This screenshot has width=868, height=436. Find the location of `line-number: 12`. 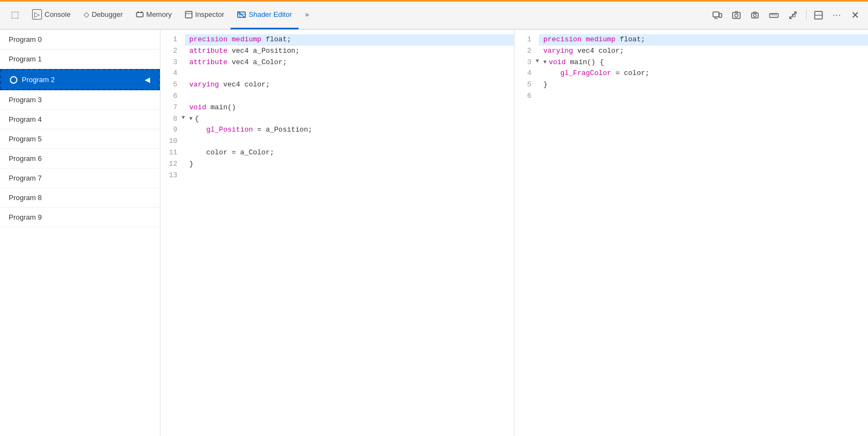

line-number: 12 is located at coordinates (171, 164).